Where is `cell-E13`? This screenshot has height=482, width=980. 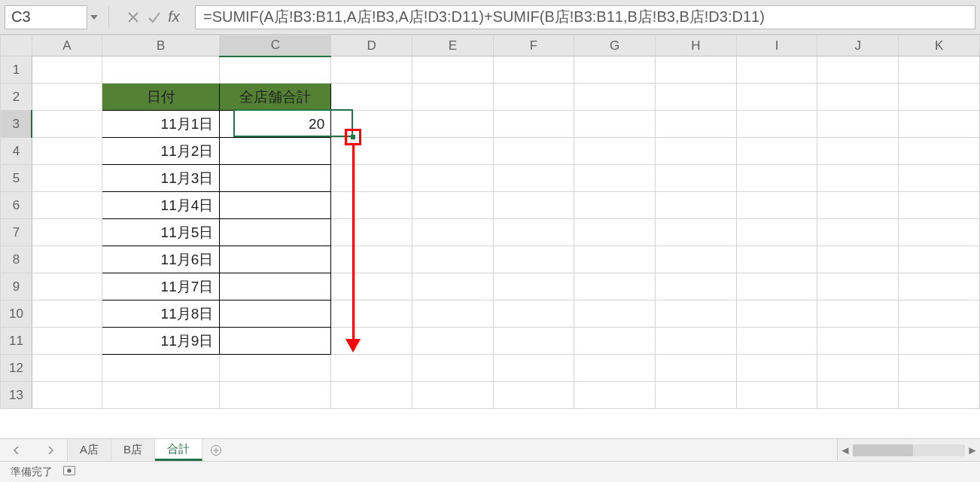 cell-E13 is located at coordinates (452, 395).